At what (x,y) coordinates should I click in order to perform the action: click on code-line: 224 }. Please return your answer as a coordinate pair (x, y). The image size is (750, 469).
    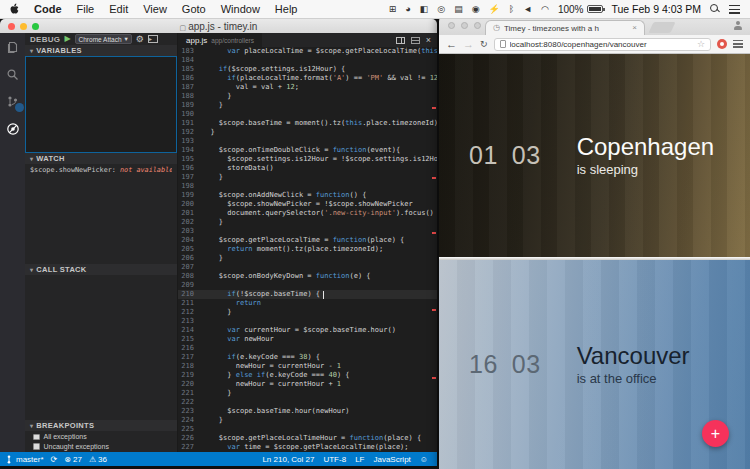
    Looking at the image, I should click on (308, 420).